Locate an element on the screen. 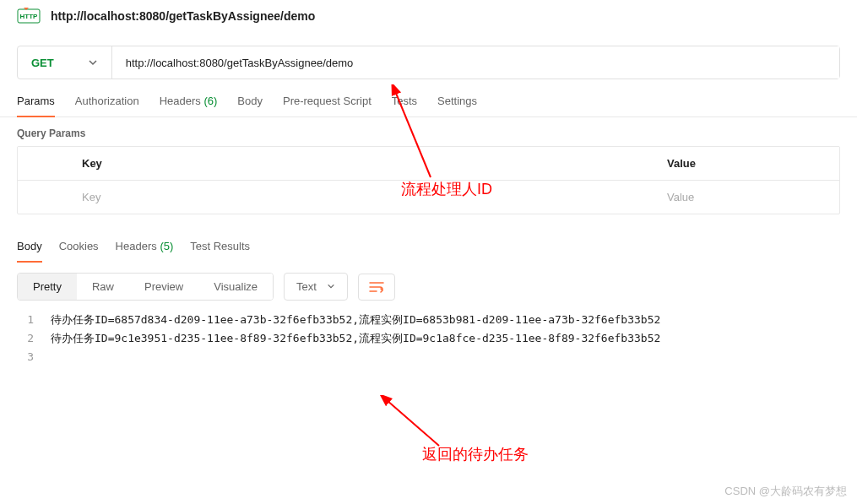 This screenshot has width=857, height=504. params-header-row: Key Value is located at coordinates (429, 164).